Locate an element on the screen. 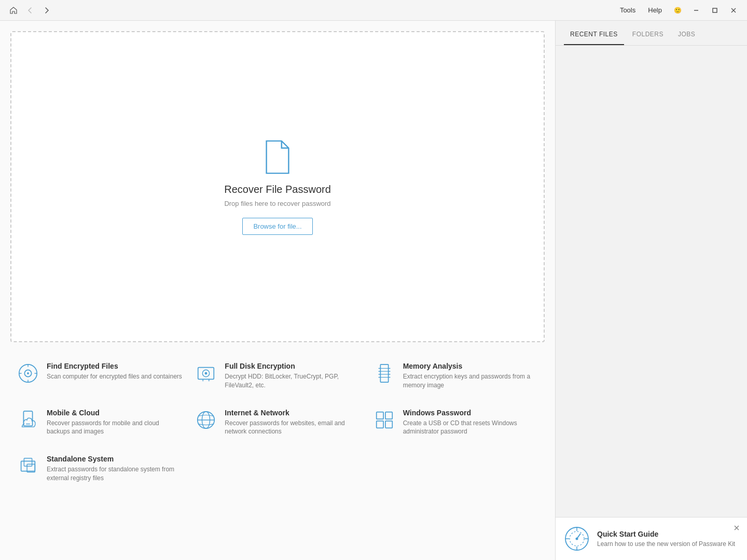  browse-button: Browse for file... is located at coordinates (277, 226).